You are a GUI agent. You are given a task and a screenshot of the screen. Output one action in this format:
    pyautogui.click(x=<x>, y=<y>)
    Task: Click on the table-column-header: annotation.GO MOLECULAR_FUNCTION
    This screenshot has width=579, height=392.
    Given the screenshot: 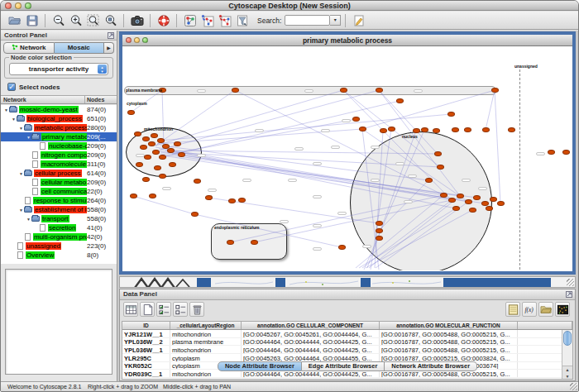 What is the action you would take?
    pyautogui.click(x=448, y=326)
    